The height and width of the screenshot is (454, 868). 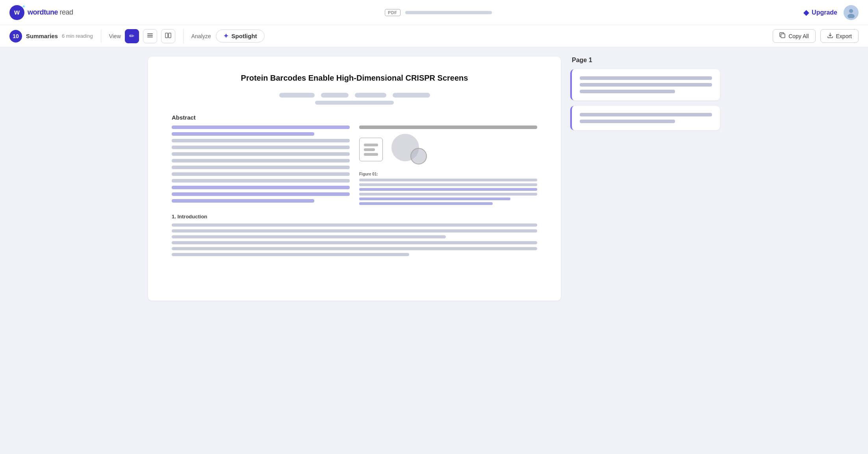 I want to click on abstract-title: Abstract, so click(x=354, y=117).